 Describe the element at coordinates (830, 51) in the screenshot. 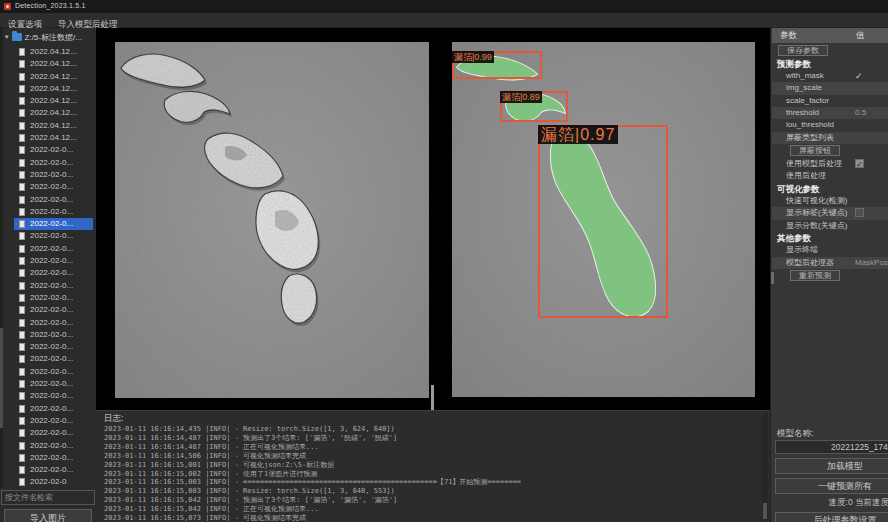

I see `param-button-row: 保存参数` at that location.